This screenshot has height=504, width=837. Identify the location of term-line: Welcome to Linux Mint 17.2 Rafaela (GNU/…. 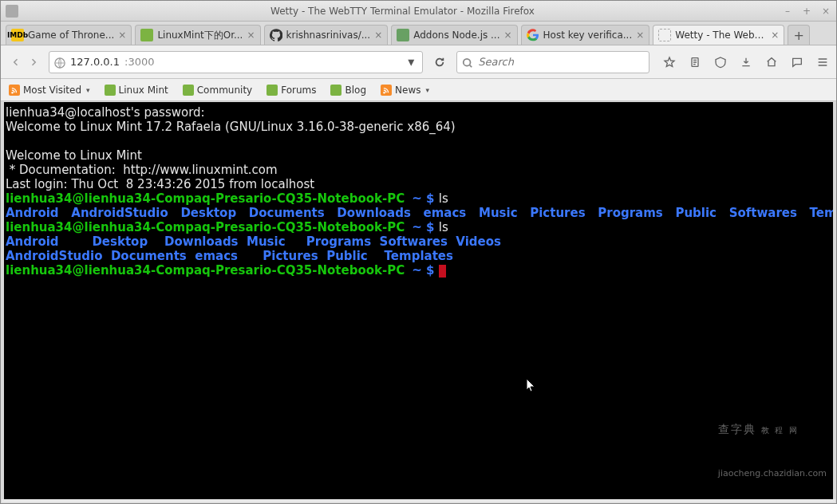
(231, 127).